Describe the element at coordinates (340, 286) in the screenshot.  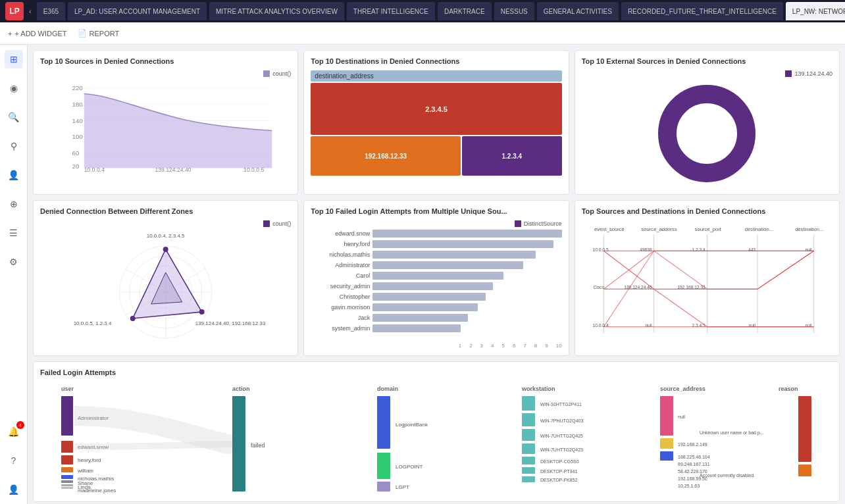
I see `hbar-label-5: security_admin` at that location.